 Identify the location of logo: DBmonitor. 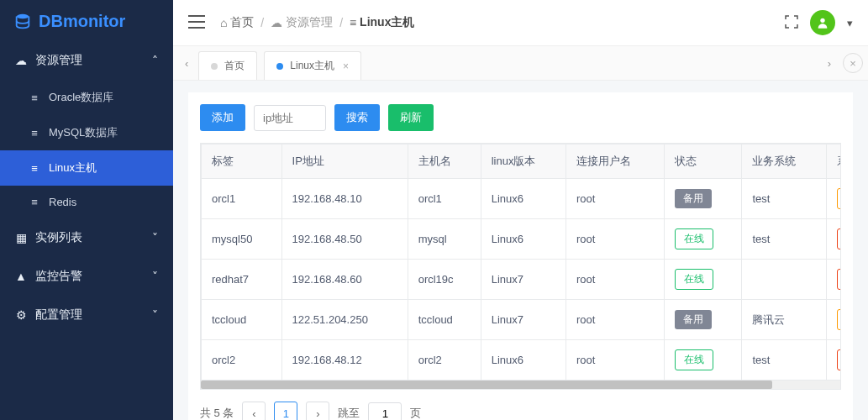
(87, 20).